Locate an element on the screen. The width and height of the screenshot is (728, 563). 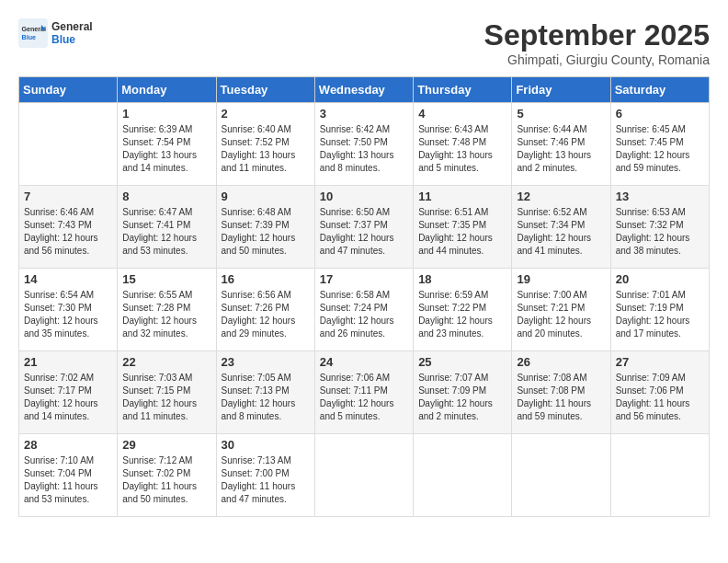
day-number: 2 is located at coordinates (266, 114).